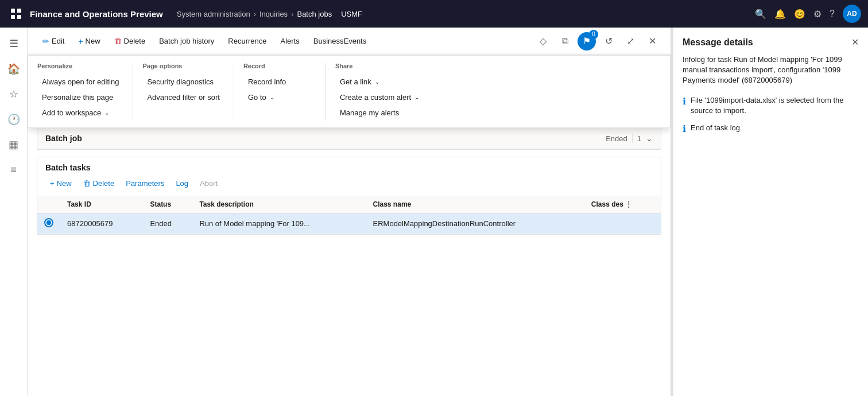  I want to click on sidebar-grid-icon: ▦, so click(14, 145).